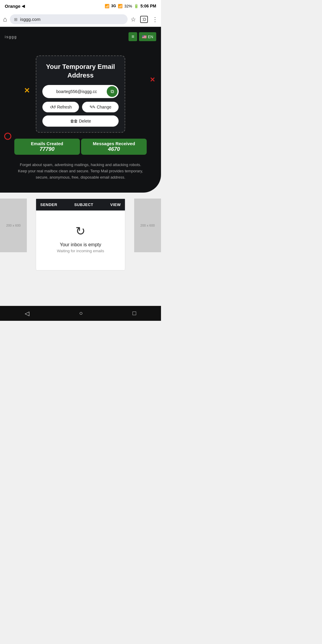 This screenshot has width=322, height=644. What do you see at coordinates (80, 231) in the screenshot?
I see `inbox-refresh-icon: ↻` at bounding box center [80, 231].